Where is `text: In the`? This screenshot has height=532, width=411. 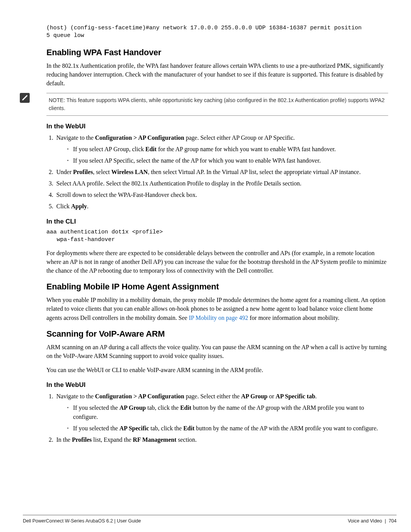
text: In the is located at coordinates (64, 439).